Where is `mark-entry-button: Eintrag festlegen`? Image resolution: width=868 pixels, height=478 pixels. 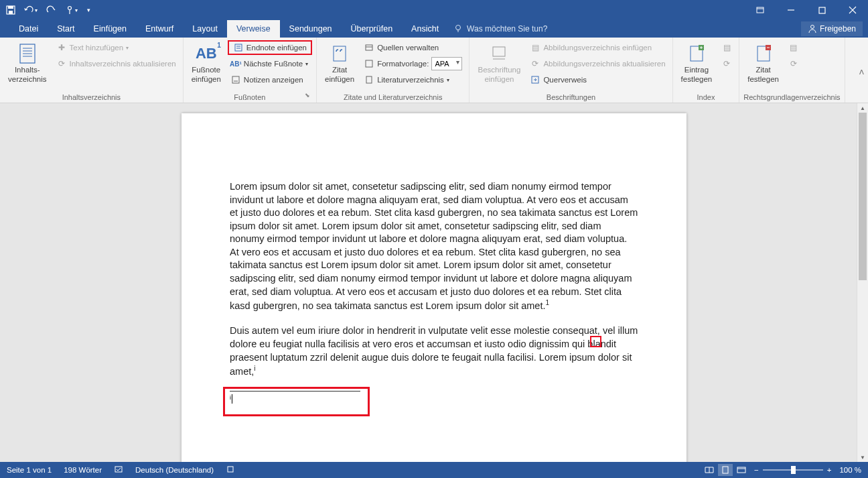 mark-entry-button: Eintrag festlegen is located at coordinates (697, 64).